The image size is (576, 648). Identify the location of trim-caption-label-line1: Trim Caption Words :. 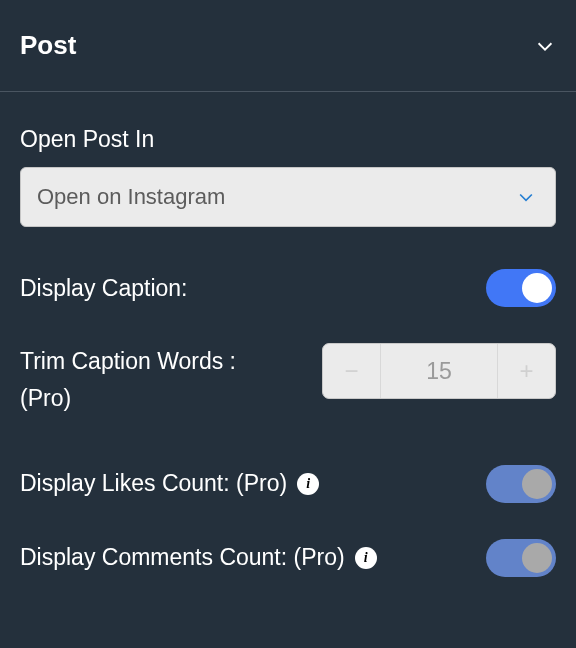
(128, 362).